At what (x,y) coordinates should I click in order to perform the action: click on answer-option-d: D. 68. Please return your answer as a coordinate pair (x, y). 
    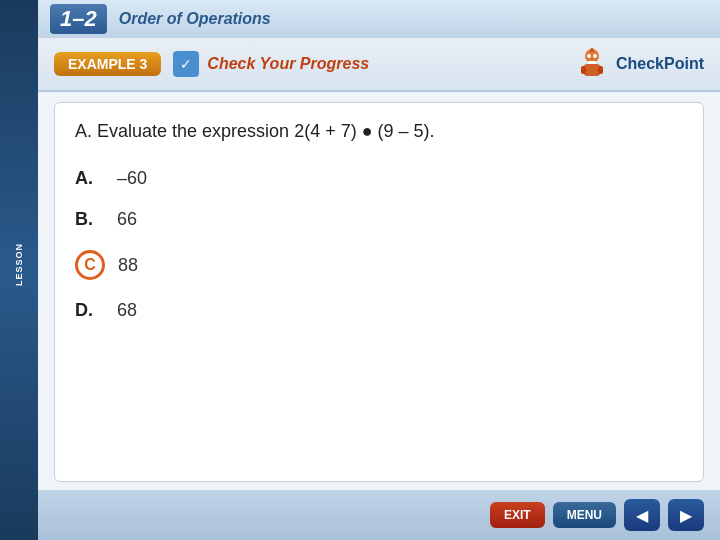
    Looking at the image, I should click on (379, 310).